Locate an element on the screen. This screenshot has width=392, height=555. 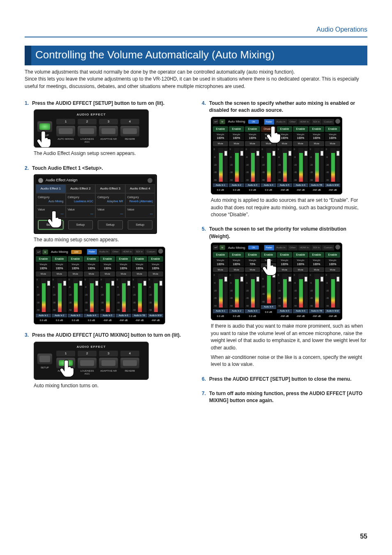
section-header: Audio Operations is located at coordinates (196, 31).